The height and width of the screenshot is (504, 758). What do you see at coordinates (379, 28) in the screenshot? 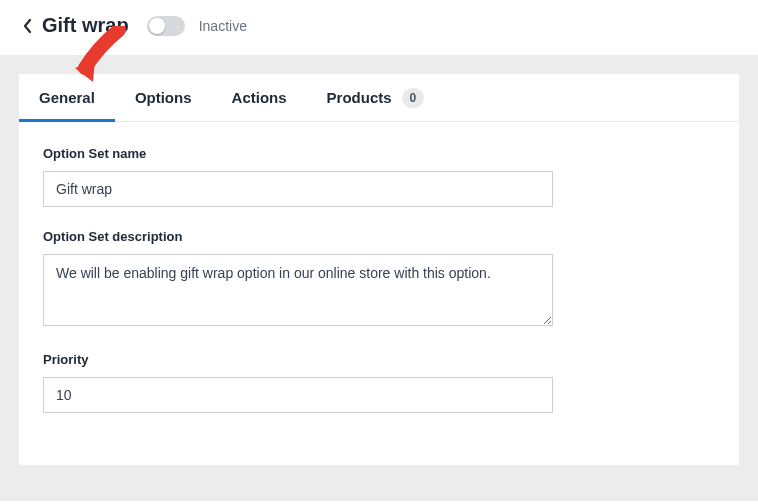
I see `page-header: Gift wrap Inactive` at bounding box center [379, 28].